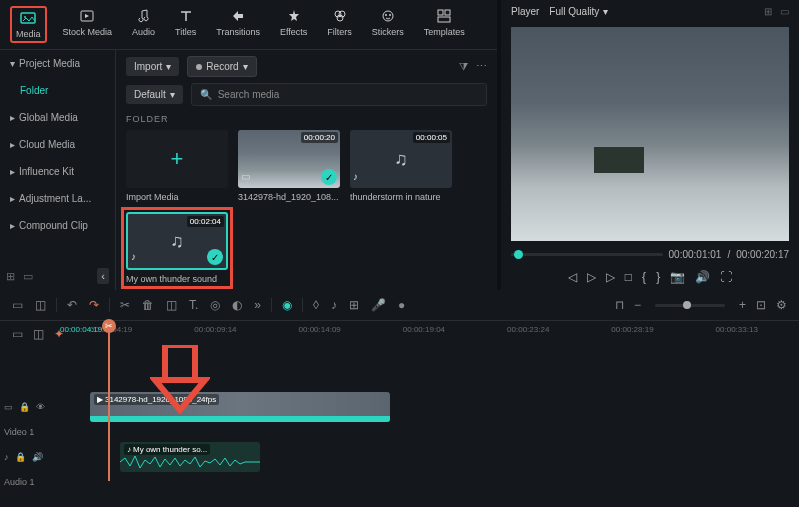 The image size is (799, 507). What do you see at coordinates (199, 67) in the screenshot?
I see `record-dot-icon` at bounding box center [199, 67].